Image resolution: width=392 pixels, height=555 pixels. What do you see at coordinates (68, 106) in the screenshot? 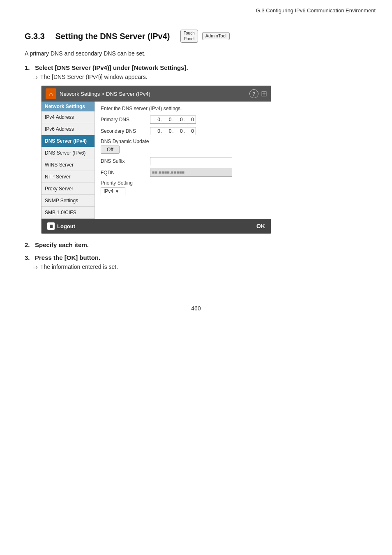
I see `sidebar-group-network: Network Settings` at bounding box center [68, 106].